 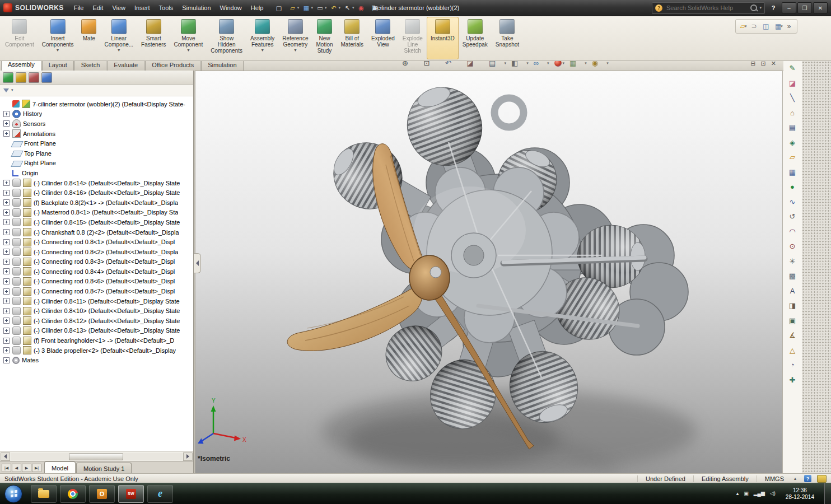 What do you see at coordinates (196, 8) in the screenshot?
I see `menu-item: Simulation` at bounding box center [196, 8].